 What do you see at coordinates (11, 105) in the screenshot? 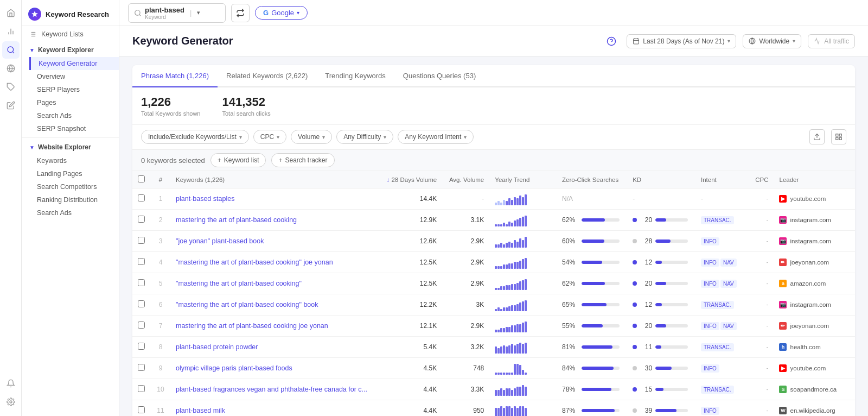
I see `pencil-icon-btn` at bounding box center [11, 105].